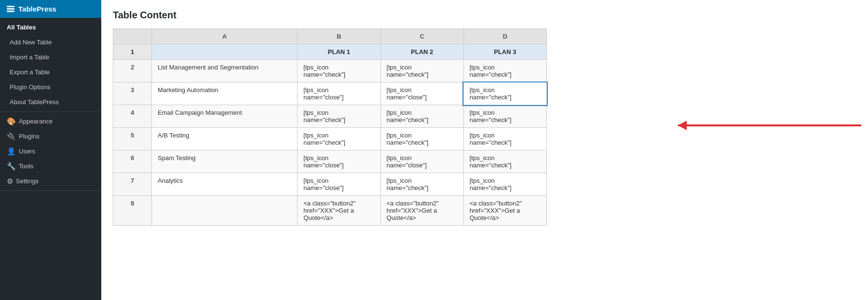 The width and height of the screenshot is (868, 300). I want to click on table-row: 4Email Campaign Management[tps_icon name…, so click(330, 117).